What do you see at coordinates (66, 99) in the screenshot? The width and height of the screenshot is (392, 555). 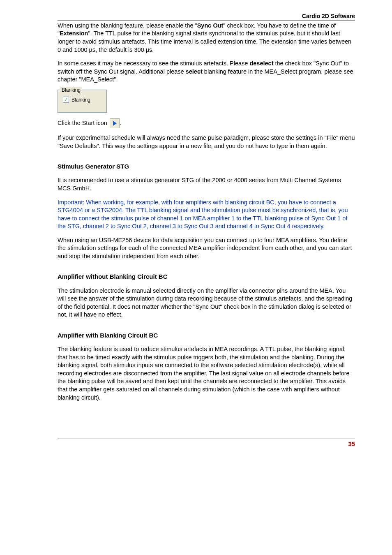 I see `blanking-checkbox: ✓` at bounding box center [66, 99].